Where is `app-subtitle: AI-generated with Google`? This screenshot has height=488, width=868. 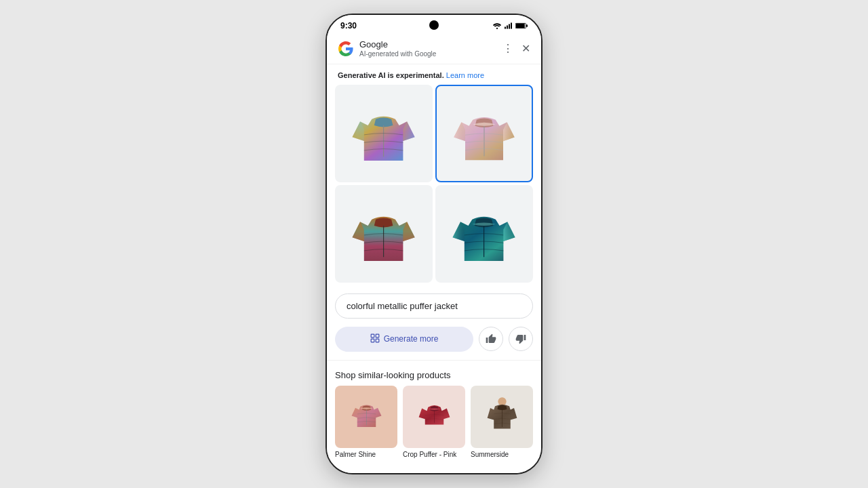 app-subtitle: AI-generated with Google is located at coordinates (397, 54).